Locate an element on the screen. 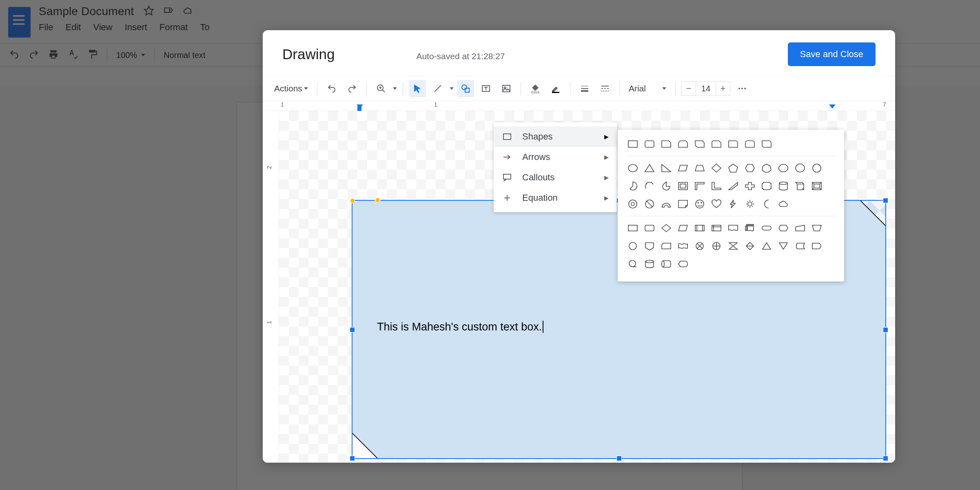  menu-equation: Equation ▶ is located at coordinates (555, 198).